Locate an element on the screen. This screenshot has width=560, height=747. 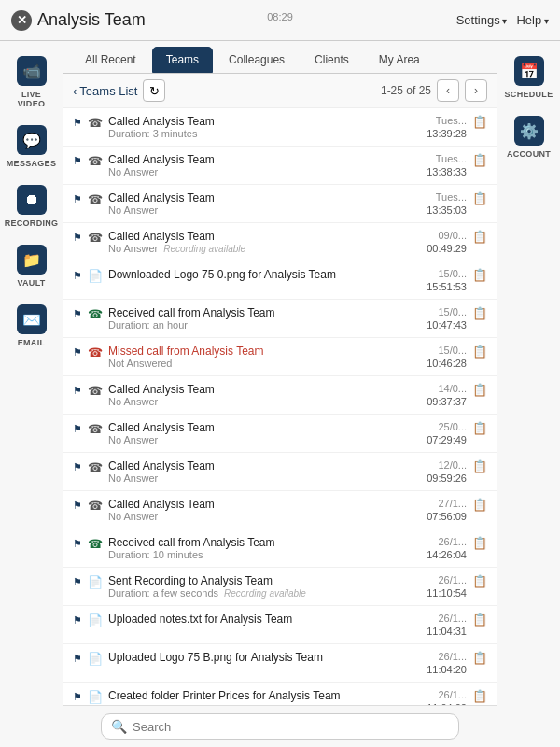
sub-text: Duration: an hour is located at coordinates (147, 325).